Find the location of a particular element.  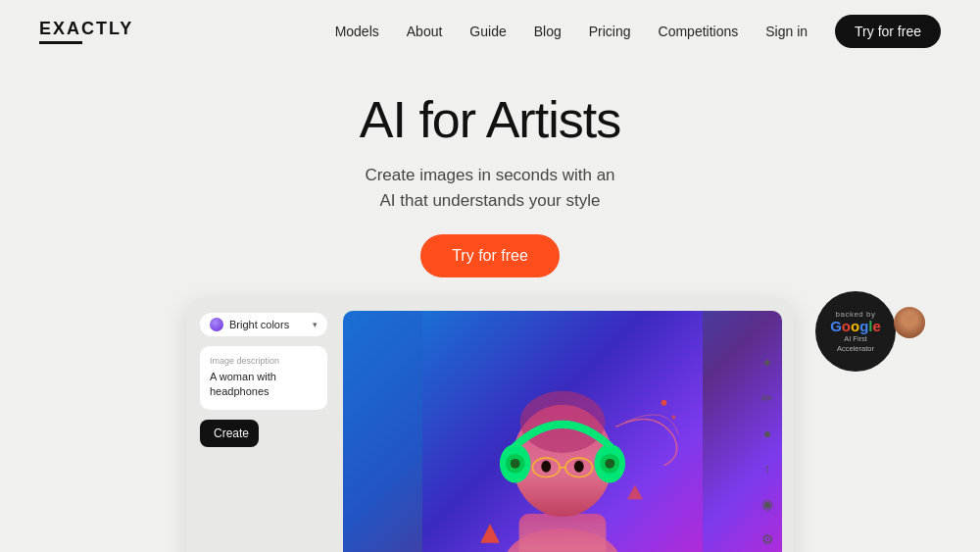

magic-wand-icon: ✦ is located at coordinates (767, 363).